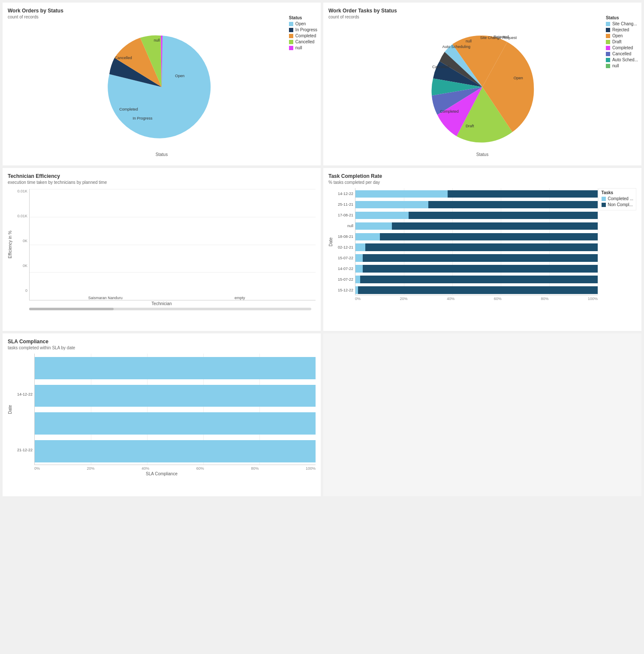  I want to click on task-legend-color-noncompleted, so click(604, 205).